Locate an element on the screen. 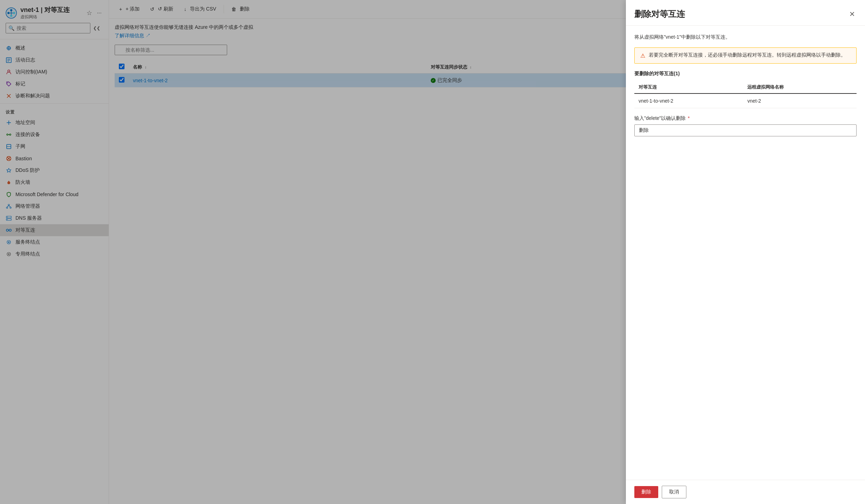 The width and height of the screenshot is (865, 504). modal-footer: 删除 取消 is located at coordinates (745, 492).